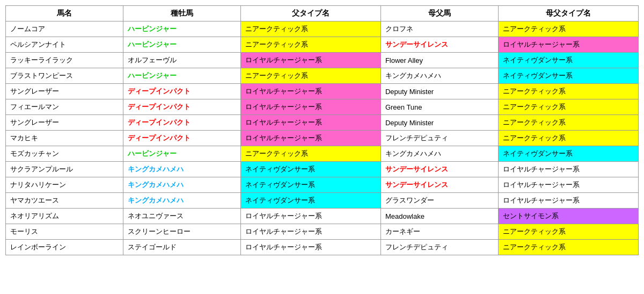 The image size is (644, 294). Describe the element at coordinates (181, 216) in the screenshot. I see `sire-name: ネオユニヴァース` at that location.